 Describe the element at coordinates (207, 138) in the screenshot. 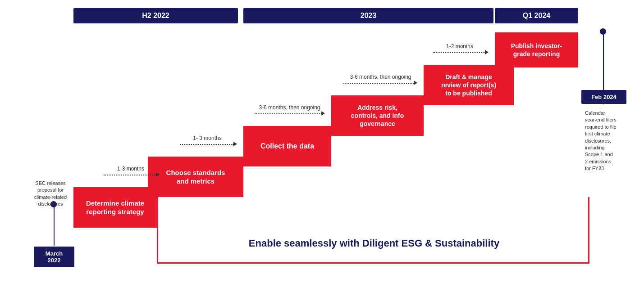

I see `arrow-label-2: 1- 3 months` at that location.